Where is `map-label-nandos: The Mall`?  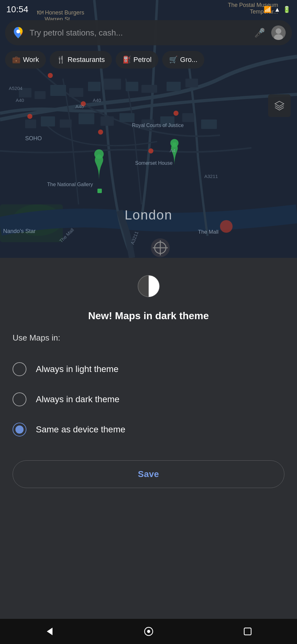
map-label-nandos: The Mall is located at coordinates (208, 232).